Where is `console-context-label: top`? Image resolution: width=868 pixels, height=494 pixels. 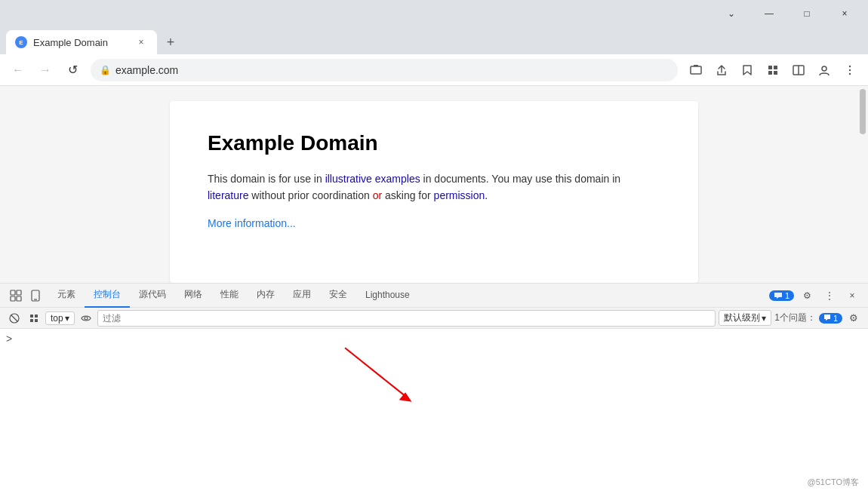 console-context-label: top is located at coordinates (57, 318).